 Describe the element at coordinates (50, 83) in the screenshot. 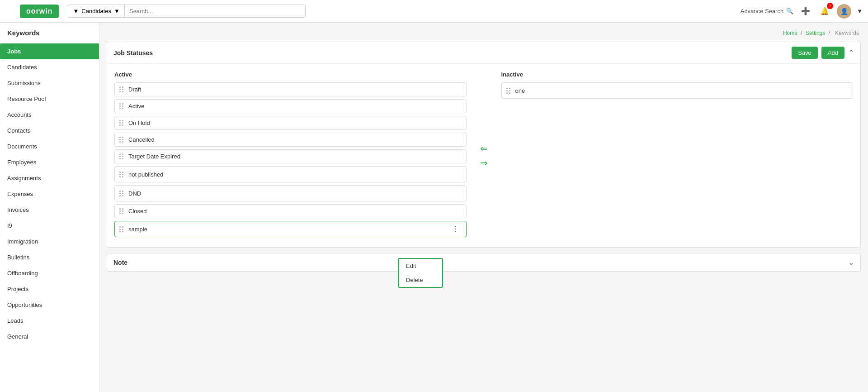

I see `sidebar-item-submissions: Submissions` at that location.